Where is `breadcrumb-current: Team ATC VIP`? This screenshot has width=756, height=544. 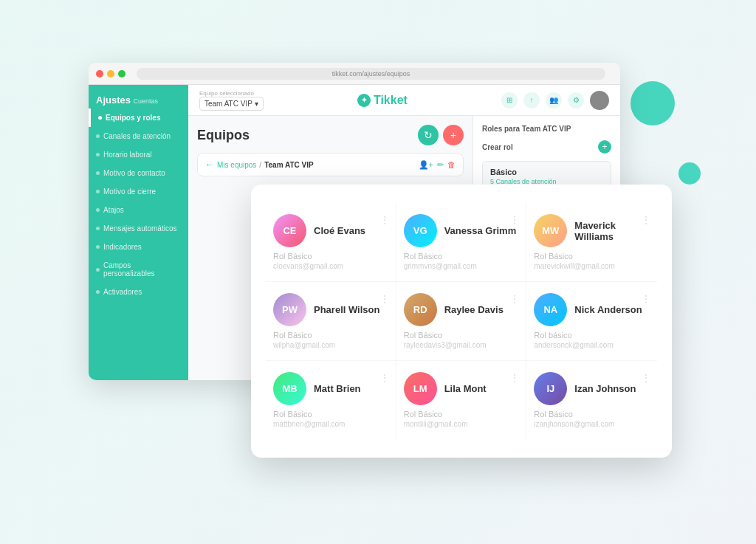 breadcrumb-current: Team ATC VIP is located at coordinates (289, 165).